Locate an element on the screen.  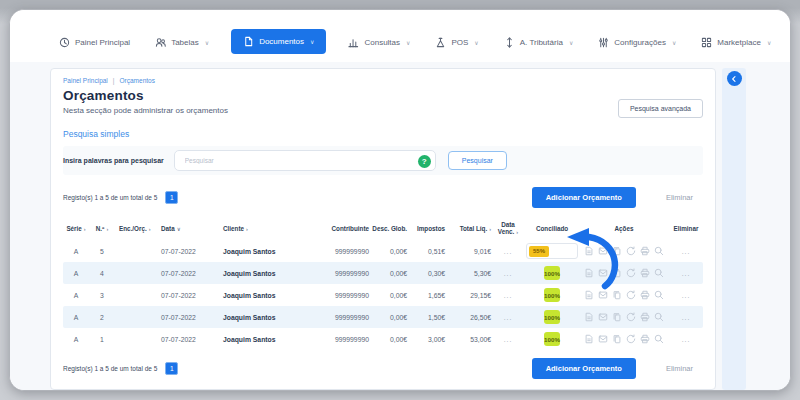
nav-item-pos: POS ∨ is located at coordinates (456, 42).